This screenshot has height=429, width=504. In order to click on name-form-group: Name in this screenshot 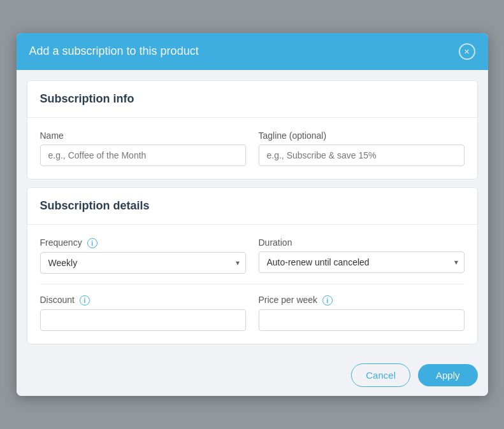, I will do `click(143, 148)`.